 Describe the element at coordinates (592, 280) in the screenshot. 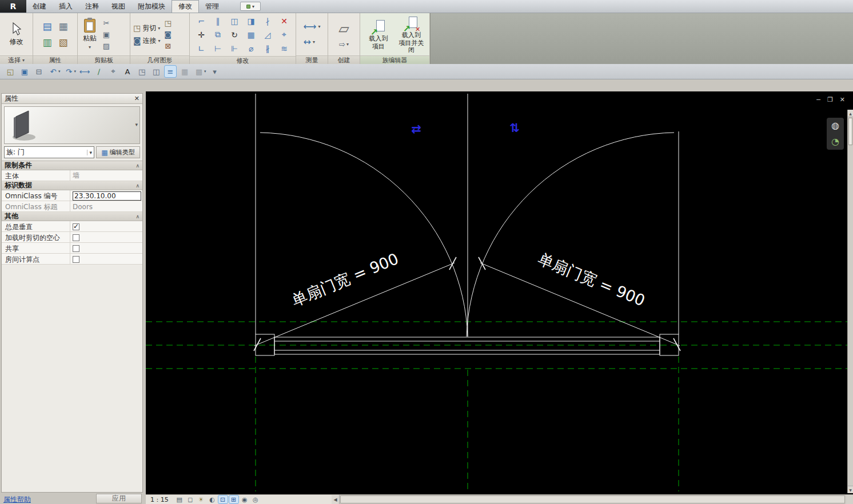

I see `dimension-label-right: 单扇门宽 = 900` at that location.